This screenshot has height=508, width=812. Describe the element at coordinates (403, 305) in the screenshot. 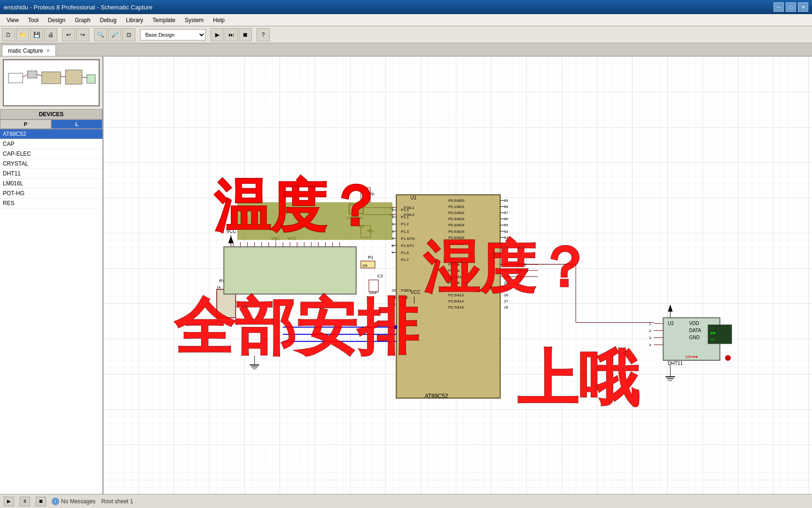

I see `svg-text: EA` at that location.